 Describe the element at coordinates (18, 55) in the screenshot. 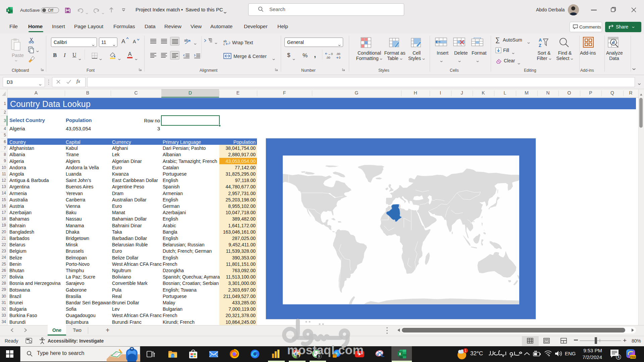

I see `svg-text: Paste` at that location.